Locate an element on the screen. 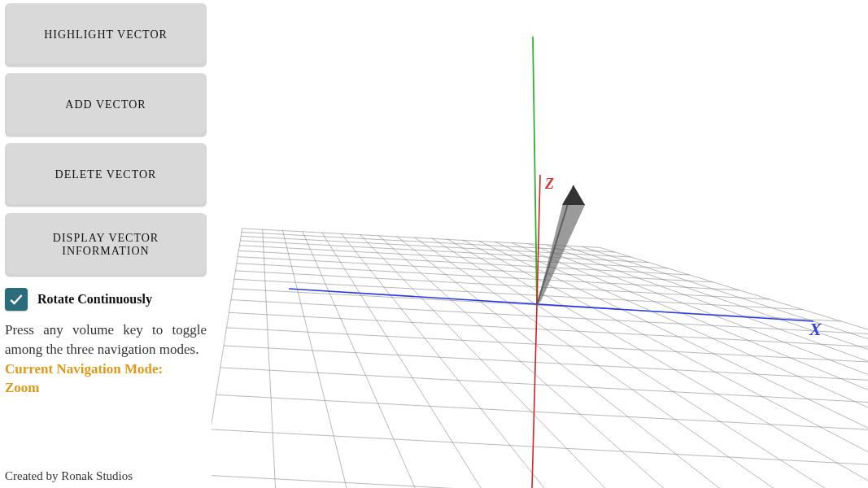 This screenshot has width=868, height=488. navigation-mode-value: Zoom is located at coordinates (106, 388).